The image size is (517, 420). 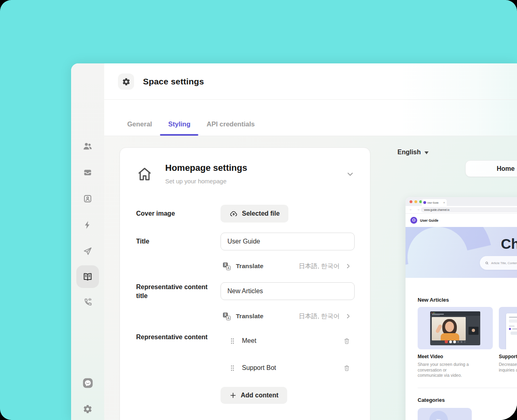 What do you see at coordinates (311, 82) in the screenshot?
I see `page-header: Space settings` at bounding box center [311, 82].